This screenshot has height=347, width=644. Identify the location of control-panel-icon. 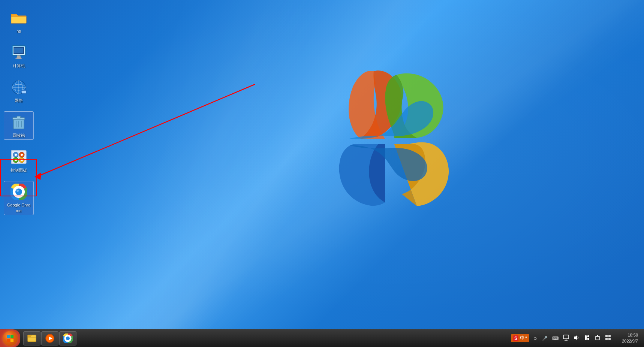
(19, 157).